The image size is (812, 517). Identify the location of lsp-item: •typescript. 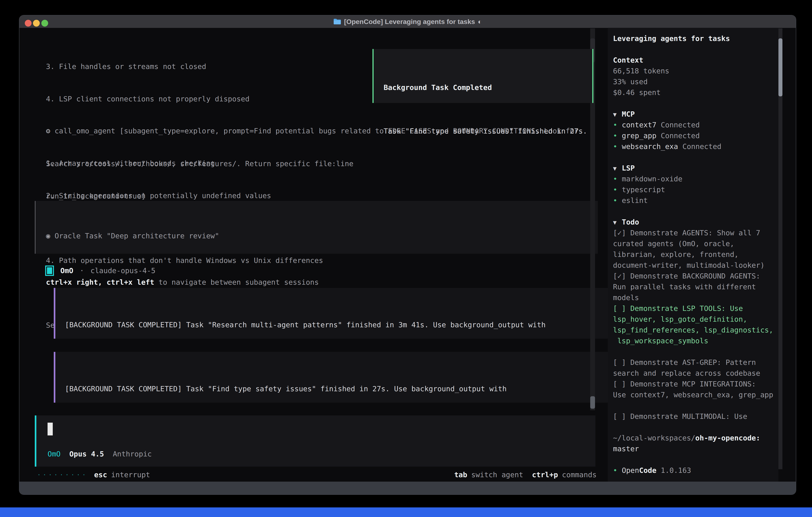
(696, 190).